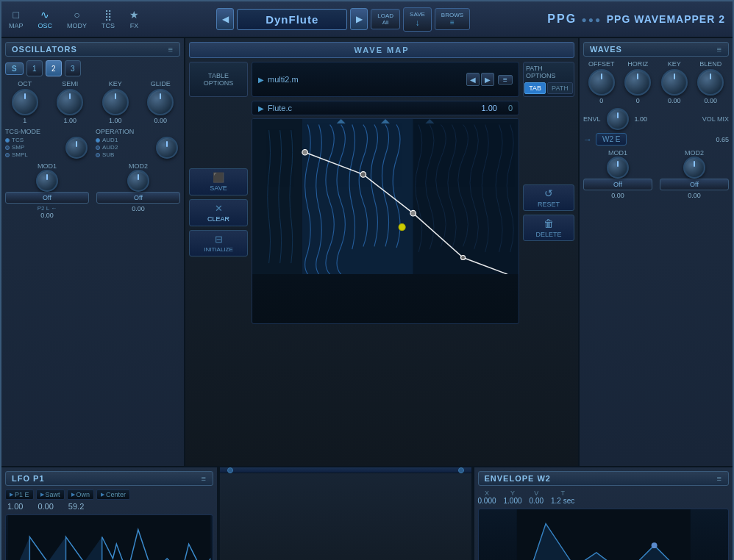  What do you see at coordinates (710, 82) in the screenshot?
I see `blend-knob-group: BLEND 0.00` at bounding box center [710, 82].